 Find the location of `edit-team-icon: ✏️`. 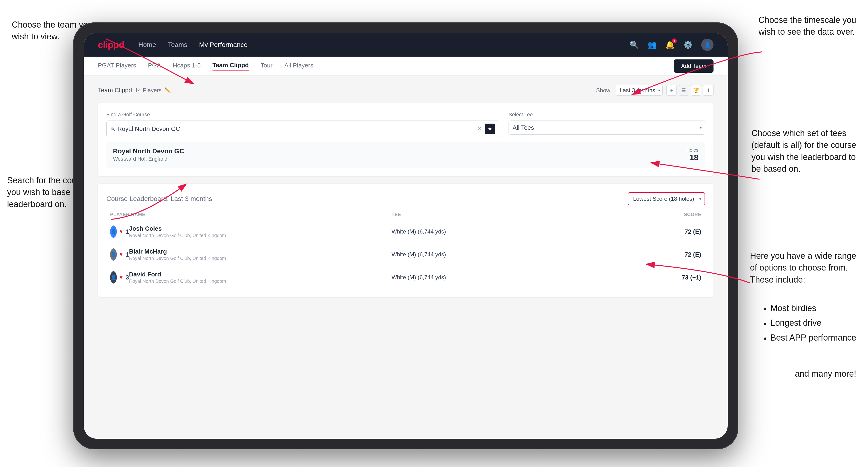

edit-team-icon: ✏️ is located at coordinates (168, 90).